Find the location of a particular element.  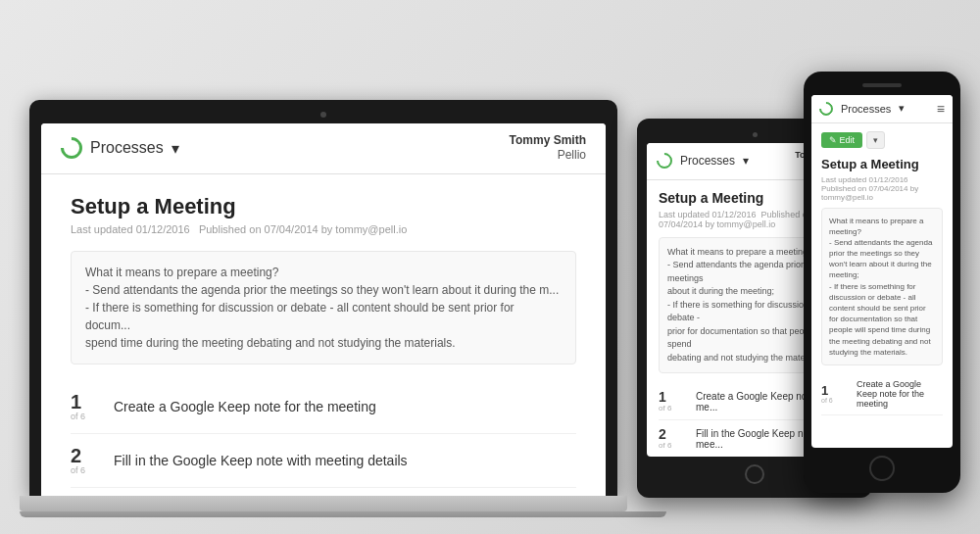

edit-dropdown-button: ▾ is located at coordinates (876, 140).